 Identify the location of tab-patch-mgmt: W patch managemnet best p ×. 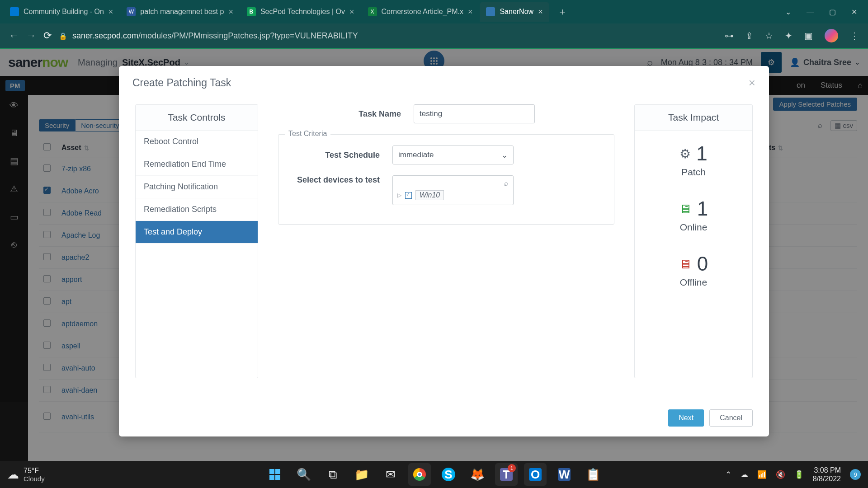
(180, 12).